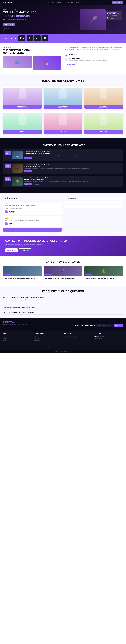  I want to click on footer-menu-schedule: Schedule, so click(18, 340).